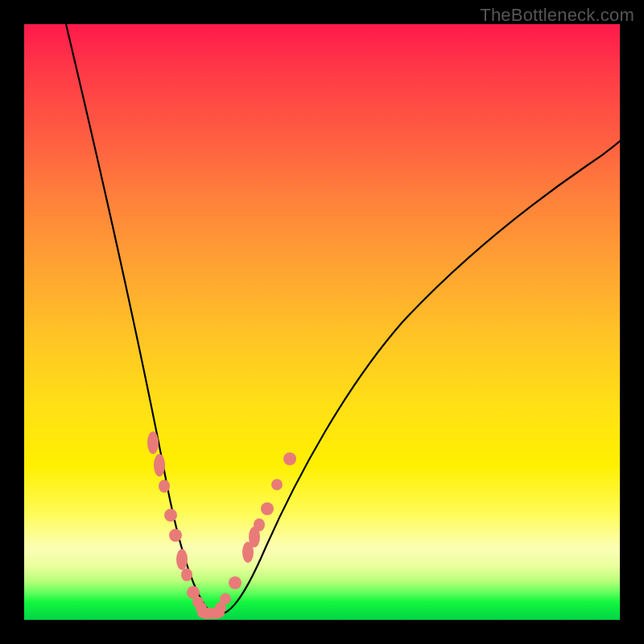 This screenshot has height=644, width=644. I want to click on curve-markers, so click(222, 525).